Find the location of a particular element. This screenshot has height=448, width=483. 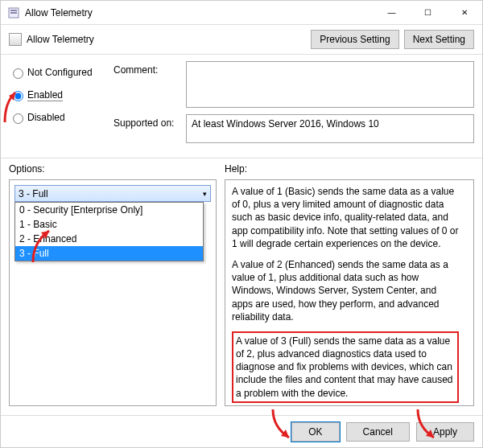

window-controls: — ☐ ✕ is located at coordinates (428, 13).